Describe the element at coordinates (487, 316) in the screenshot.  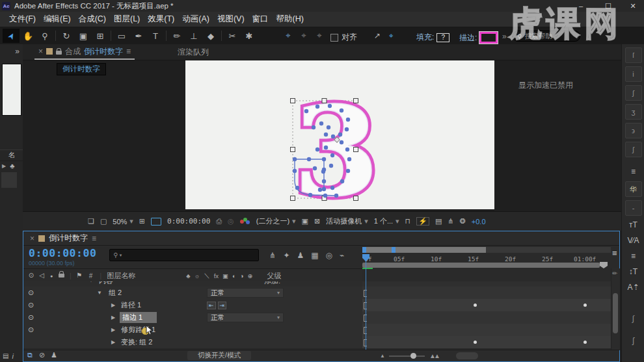
I see `timeline-lane` at that location.